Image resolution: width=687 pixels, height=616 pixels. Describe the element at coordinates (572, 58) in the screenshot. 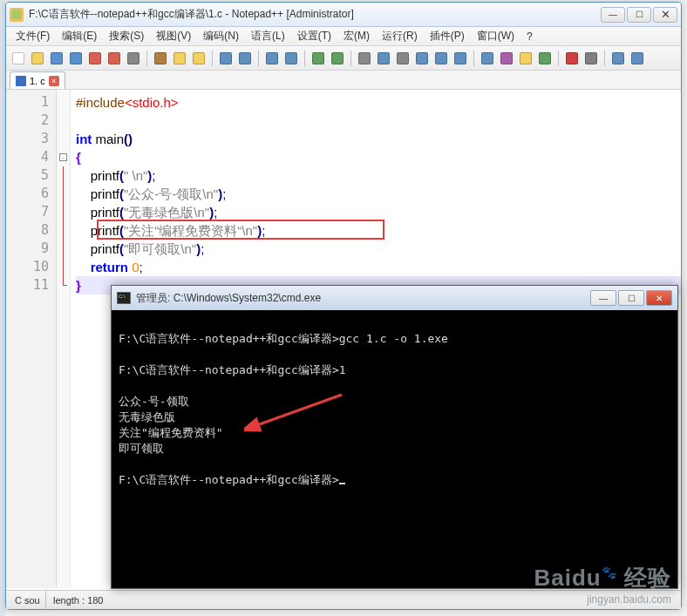

I see `record-button` at that location.